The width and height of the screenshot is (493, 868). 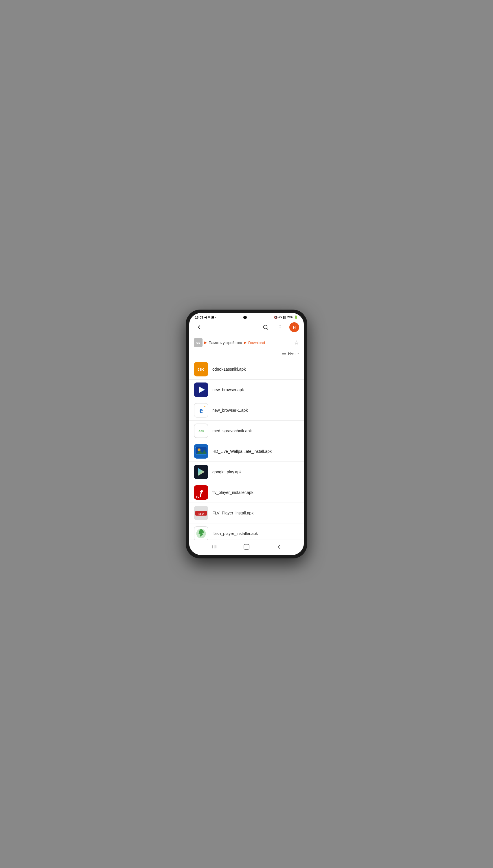 I want to click on list-item: google_play.apk, so click(x=246, y=472).